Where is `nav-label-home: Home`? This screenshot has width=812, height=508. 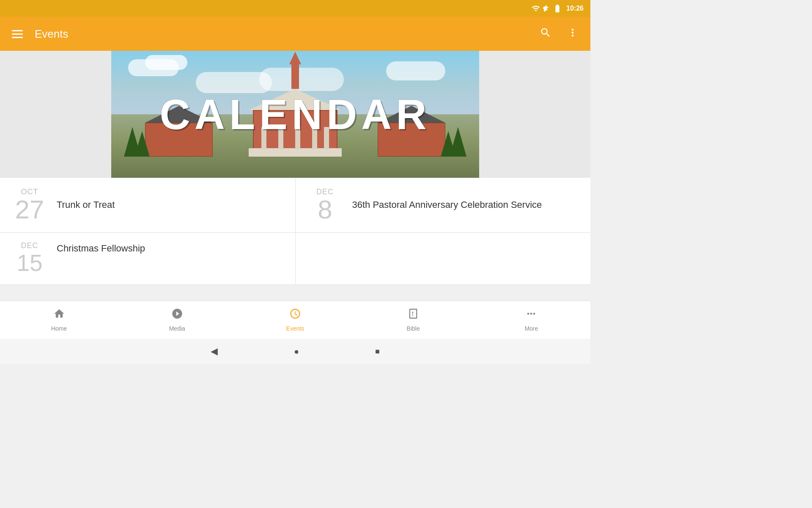
nav-label-home: Home is located at coordinates (59, 329).